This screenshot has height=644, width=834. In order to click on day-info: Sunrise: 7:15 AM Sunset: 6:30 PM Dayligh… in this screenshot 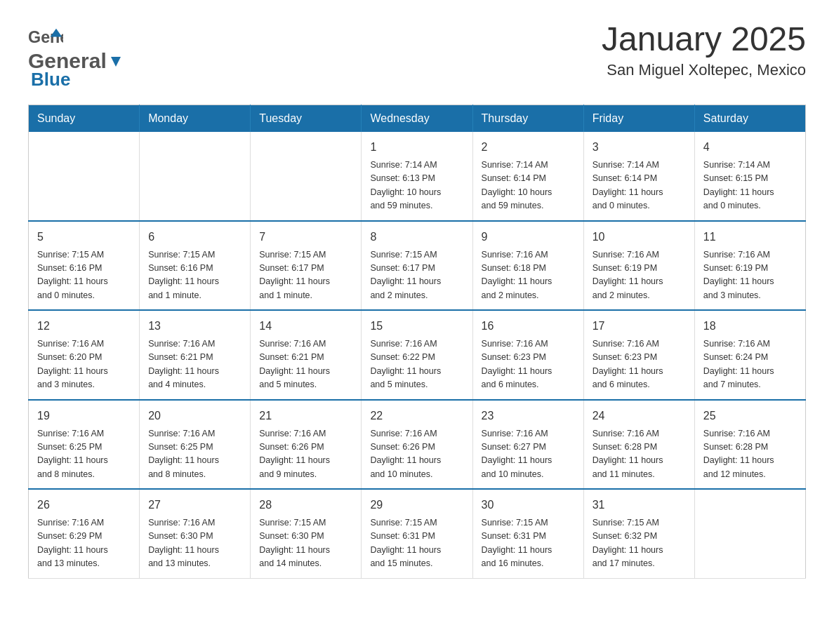, I will do `click(306, 544)`.